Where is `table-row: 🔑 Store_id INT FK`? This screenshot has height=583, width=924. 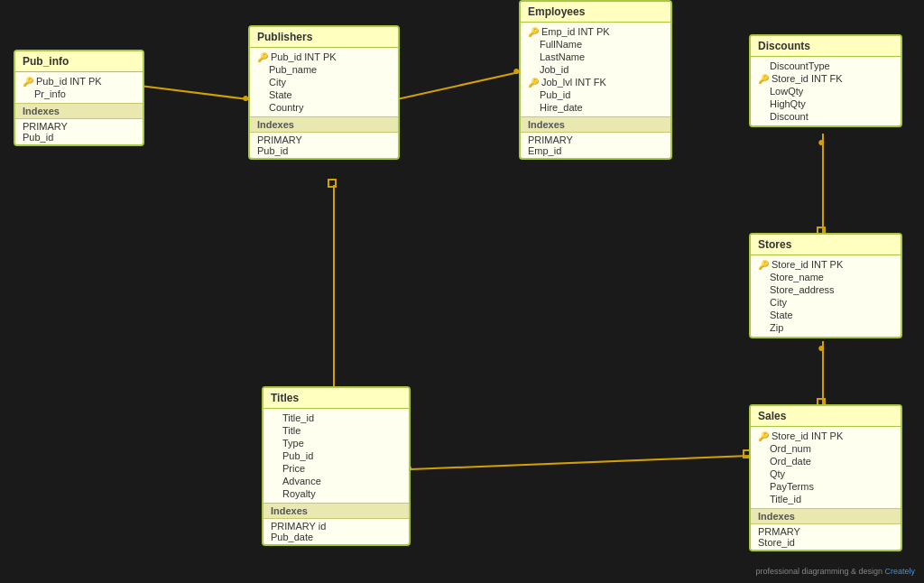 table-row: 🔑 Store_id INT FK is located at coordinates (826, 79).